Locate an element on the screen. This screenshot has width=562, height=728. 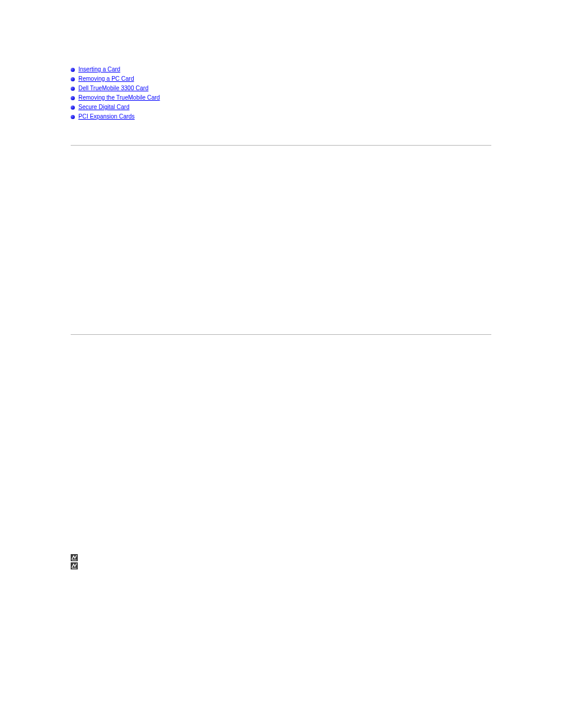
toc-link-pci-expansion: PCI Expansion Cards is located at coordinates (107, 117).